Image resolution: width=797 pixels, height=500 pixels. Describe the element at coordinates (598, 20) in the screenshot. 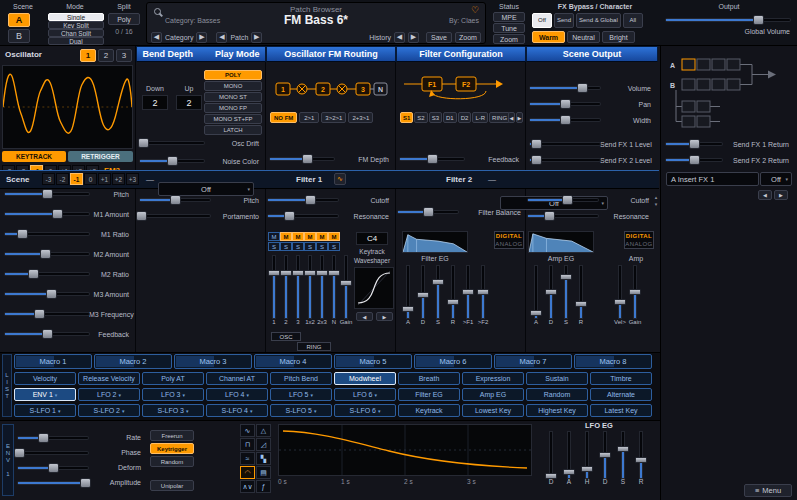

I see `fx-bypass-option: Send & Global` at that location.